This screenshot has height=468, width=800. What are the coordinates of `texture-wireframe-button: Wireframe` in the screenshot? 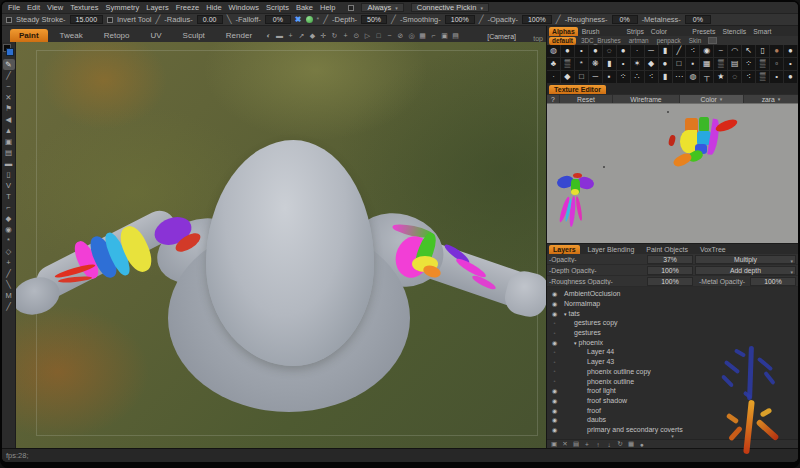 It's located at (646, 99).